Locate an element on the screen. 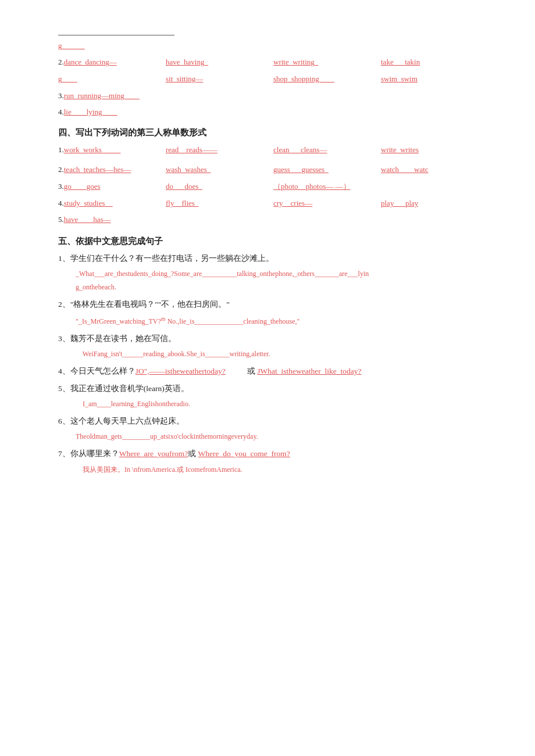 Image resolution: width=535 pixels, height=756 pixels. cell-g2: g____ is located at coordinates (112, 79).